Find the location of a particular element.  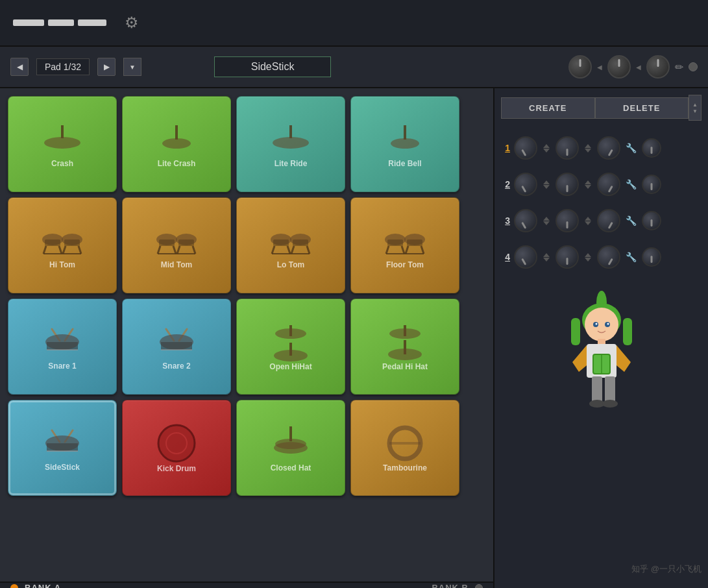

channel-3-number: 3 is located at coordinates (505, 221).